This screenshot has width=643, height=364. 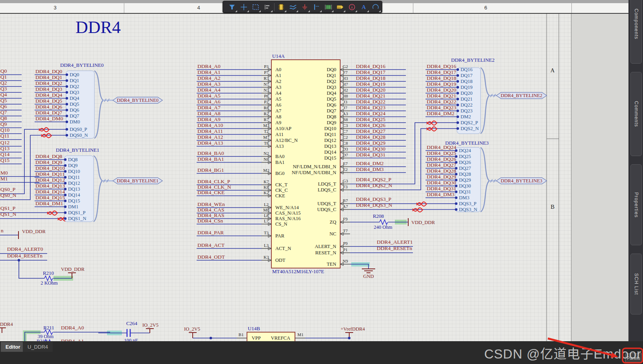 I want to click on ic-designator: U14A, so click(x=278, y=56).